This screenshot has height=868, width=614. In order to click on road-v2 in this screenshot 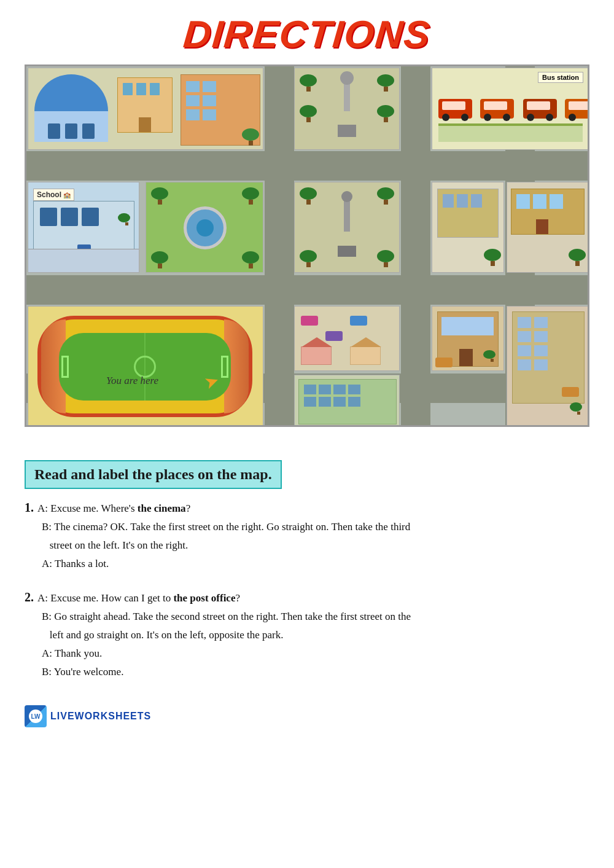, I will do `click(416, 246)`.